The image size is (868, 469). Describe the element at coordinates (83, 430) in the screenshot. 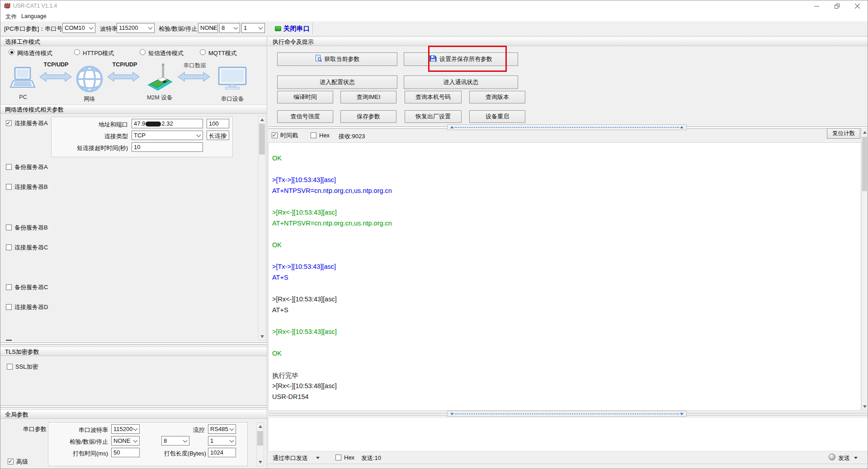

I see `global-baud-label: 串口波特率` at that location.